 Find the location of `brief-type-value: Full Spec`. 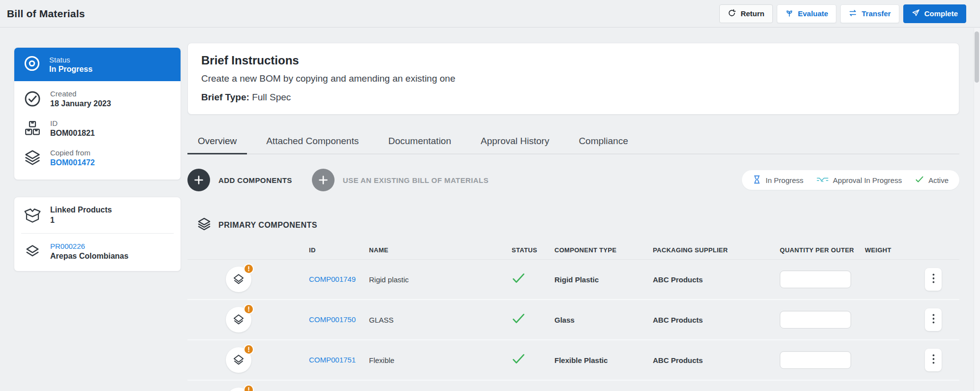

brief-type-value: Full Spec is located at coordinates (272, 97).